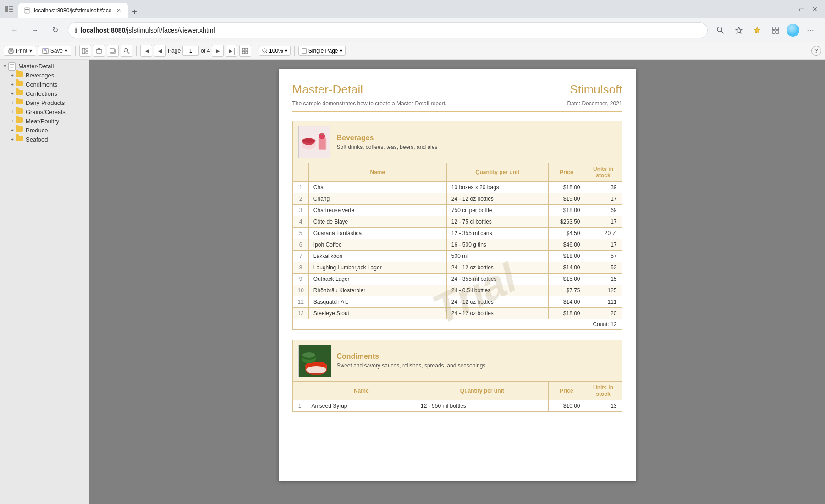 The height and width of the screenshot is (504, 825). Describe the element at coordinates (275, 51) in the screenshot. I see `zoom-btn: 100% ▾` at that location.